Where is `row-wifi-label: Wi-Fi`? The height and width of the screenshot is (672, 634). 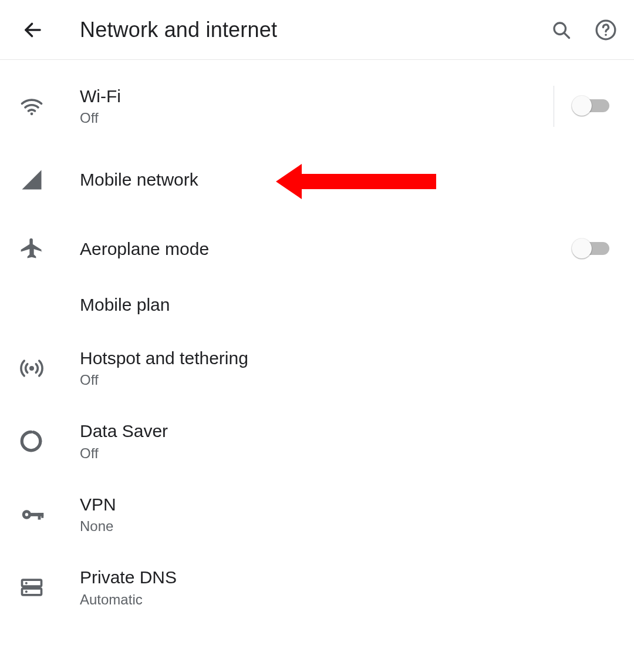
row-wifi-label: Wi-Fi is located at coordinates (309, 96).